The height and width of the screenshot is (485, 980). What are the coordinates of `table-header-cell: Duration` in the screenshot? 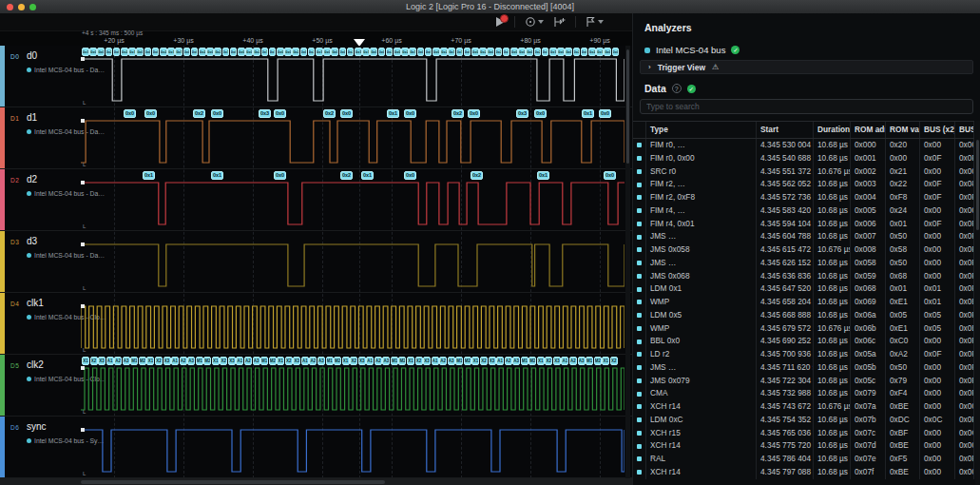 It's located at (833, 129).